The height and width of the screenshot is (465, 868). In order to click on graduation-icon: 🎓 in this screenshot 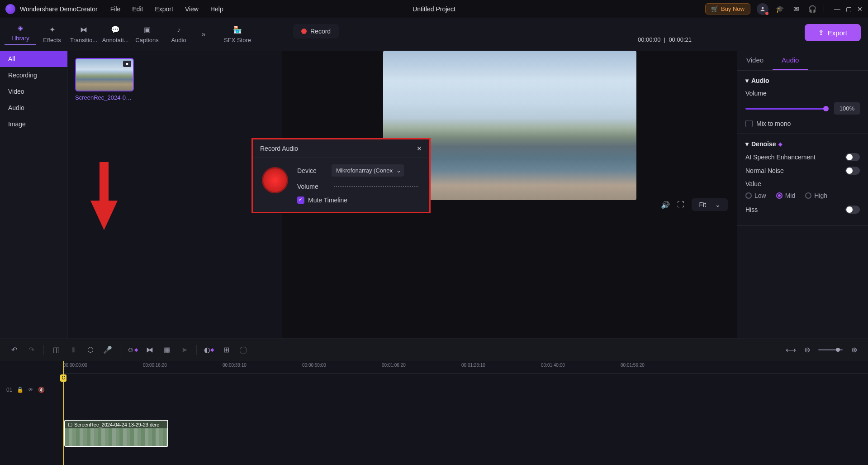, I will do `click(780, 9)`.